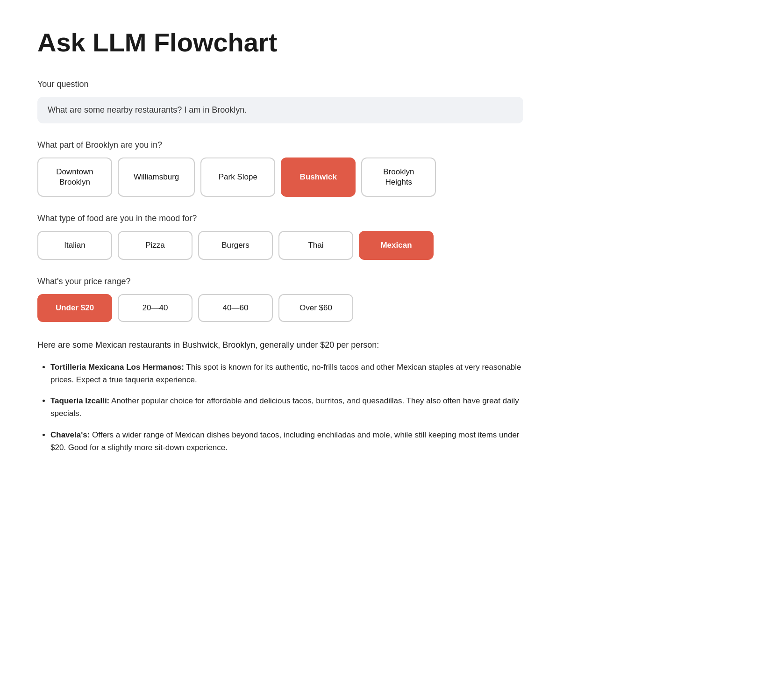 The width and height of the screenshot is (784, 673). Describe the element at coordinates (280, 84) in the screenshot. I see `question-label: Your question` at that location.